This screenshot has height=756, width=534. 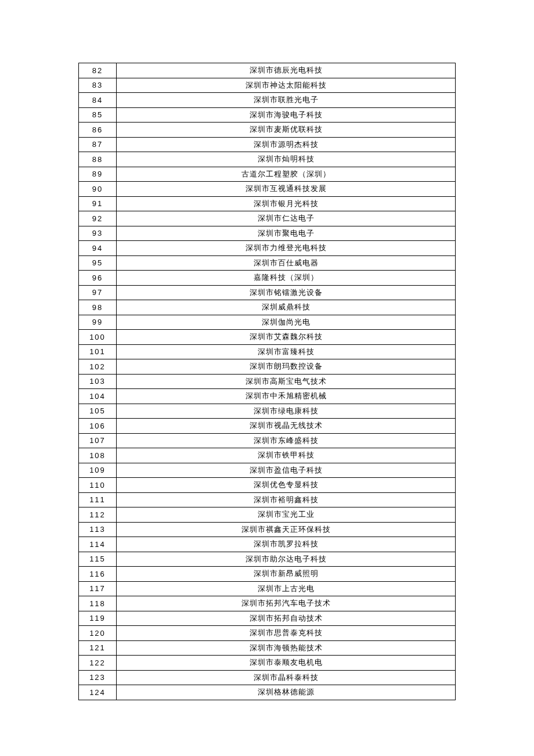 What do you see at coordinates (286, 189) in the screenshot?
I see `company-name: 深圳市互视通科技发展` at bounding box center [286, 189].